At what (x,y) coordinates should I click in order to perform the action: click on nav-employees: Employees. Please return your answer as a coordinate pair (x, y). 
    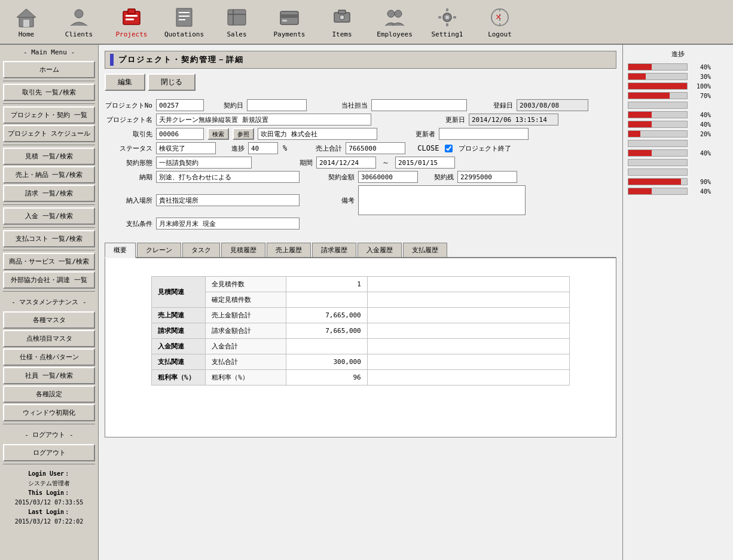
    Looking at the image, I should click on (395, 22).